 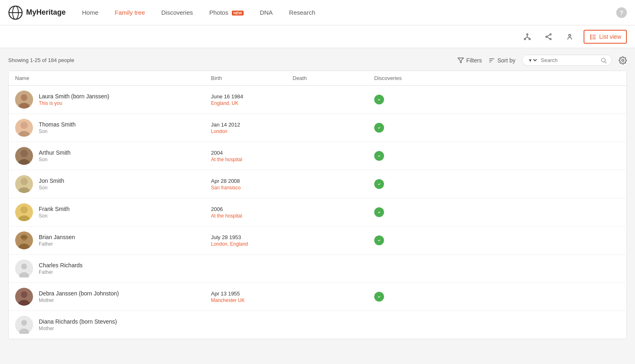 What do you see at coordinates (252, 209) in the screenshot?
I see `birth-date: 2006` at bounding box center [252, 209].